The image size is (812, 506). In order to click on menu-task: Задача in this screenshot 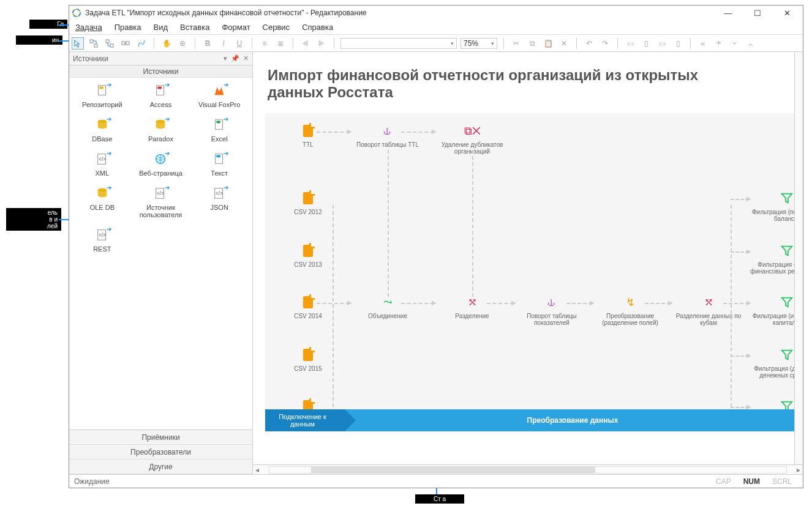, I will do `click(89, 27)`.